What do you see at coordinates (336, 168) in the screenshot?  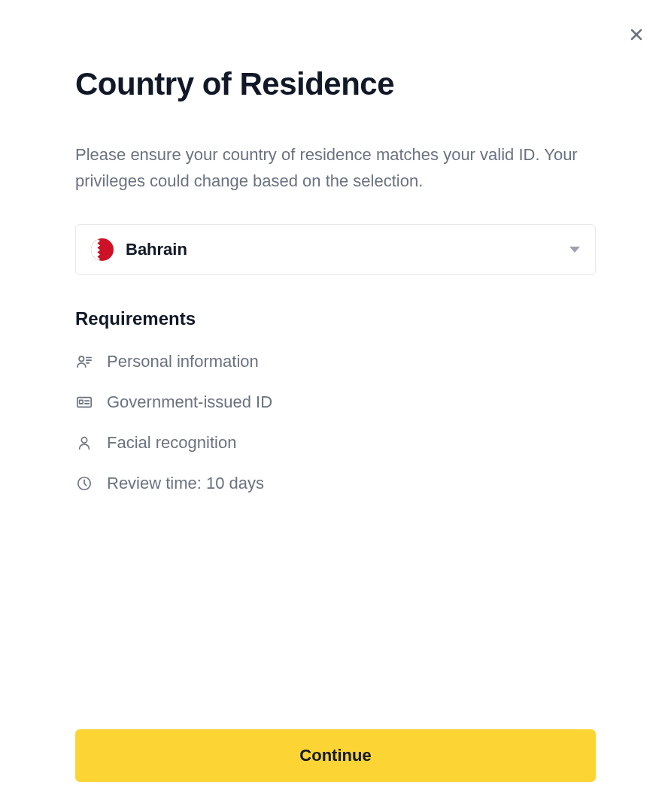 I see `description-text: Please ensure your country of residence …` at bounding box center [336, 168].